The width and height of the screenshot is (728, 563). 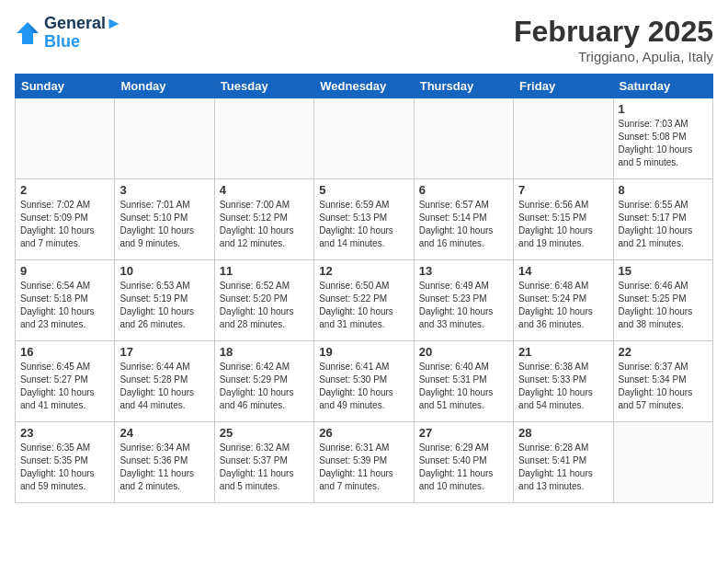 What do you see at coordinates (663, 382) in the screenshot?
I see `calendar-cell: 22Sunrise: 6:37 AM Sunset: 5:34 PM Dayli…` at bounding box center [663, 382].